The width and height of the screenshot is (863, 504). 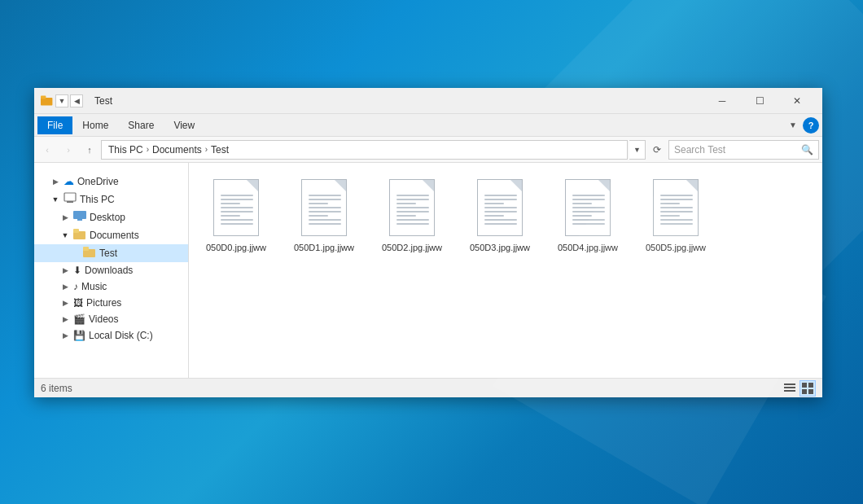 What do you see at coordinates (55, 125) in the screenshot?
I see `menu-tab-file: File` at bounding box center [55, 125].